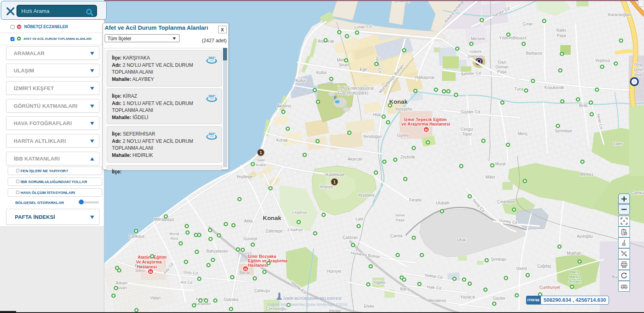  I want to click on svg-text: Şirinkapı, so click(499, 259).